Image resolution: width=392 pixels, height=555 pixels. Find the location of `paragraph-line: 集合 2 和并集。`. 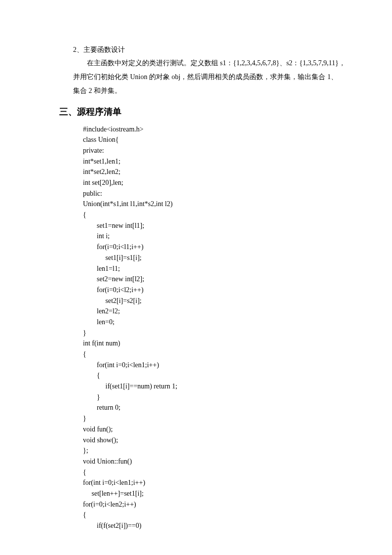

paragraph-line: 集合 2 和并集。 is located at coordinates (210, 91).